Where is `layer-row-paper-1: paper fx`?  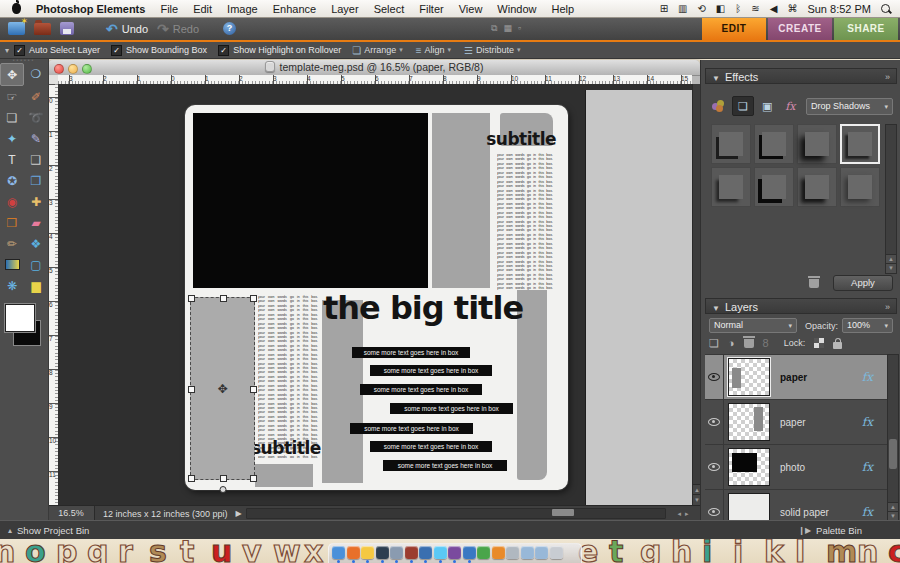 layer-row-paper-1: paper fx is located at coordinates (796, 378).